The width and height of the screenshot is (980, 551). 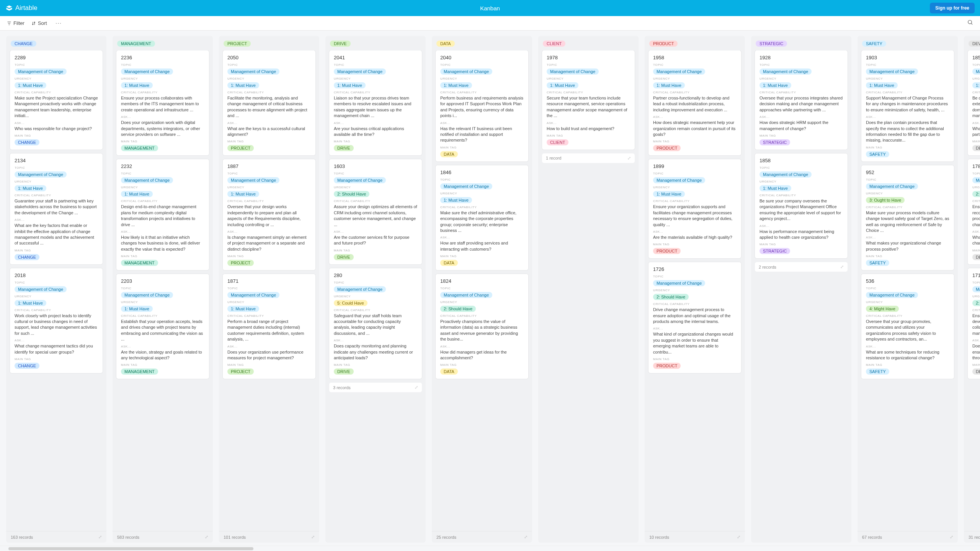 I want to click on urgency-pill: 3: Ought to Have, so click(x=885, y=200).